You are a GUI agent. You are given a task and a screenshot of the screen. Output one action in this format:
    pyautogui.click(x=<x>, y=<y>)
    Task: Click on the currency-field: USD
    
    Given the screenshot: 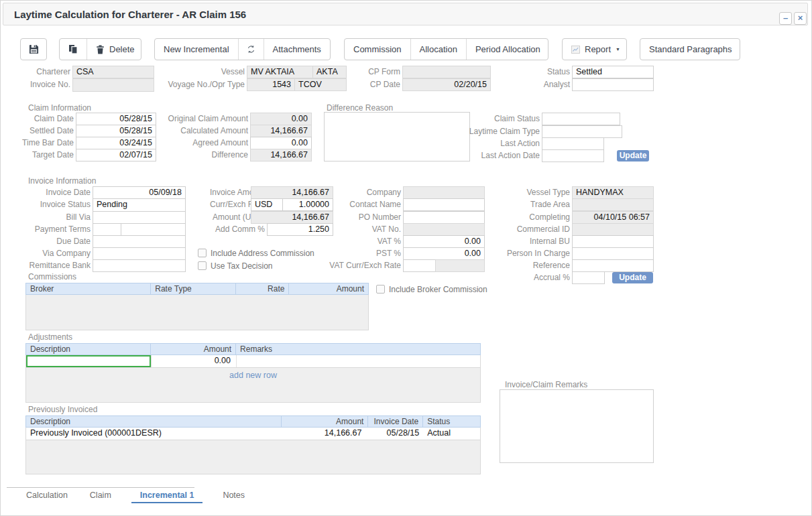 What is the action you would take?
    pyautogui.click(x=267, y=205)
    